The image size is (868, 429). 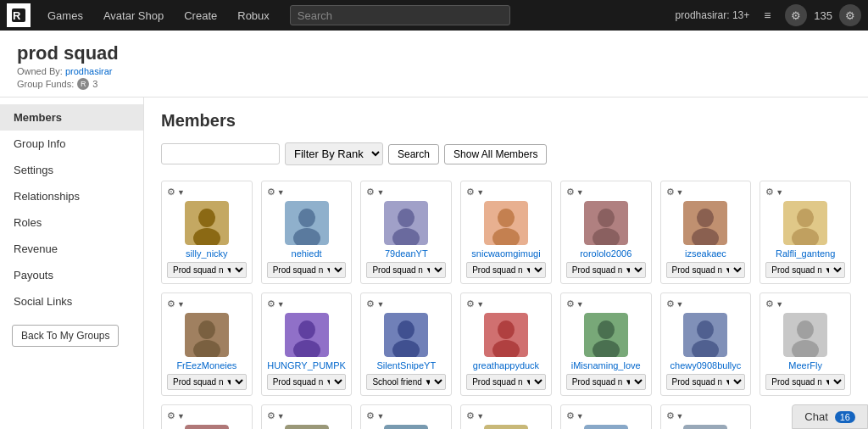 What do you see at coordinates (71, 197) in the screenshot?
I see `sidebar-item-relationships: Relationships` at bounding box center [71, 197].